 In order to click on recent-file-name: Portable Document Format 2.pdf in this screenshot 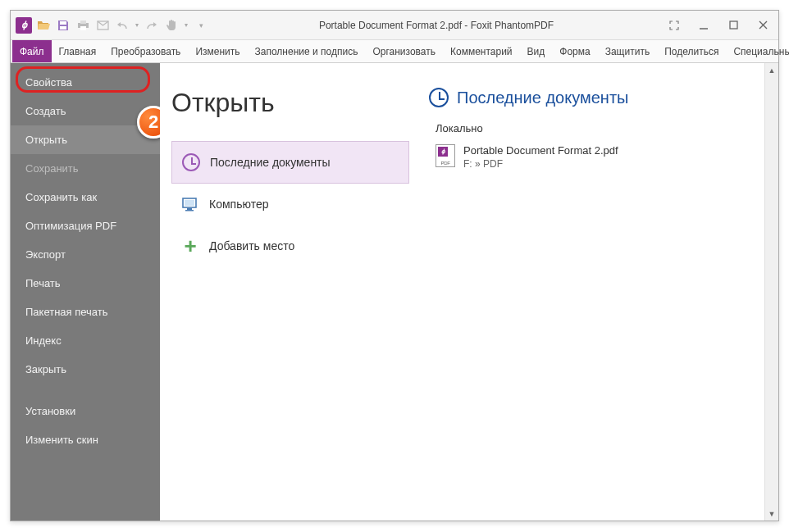, I will do `click(541, 151)`.